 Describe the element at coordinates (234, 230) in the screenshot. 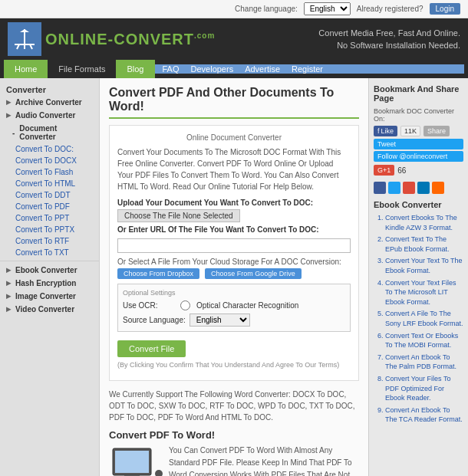

I see `url-label: Or Enter URL Of The File You Want To Con…` at that location.